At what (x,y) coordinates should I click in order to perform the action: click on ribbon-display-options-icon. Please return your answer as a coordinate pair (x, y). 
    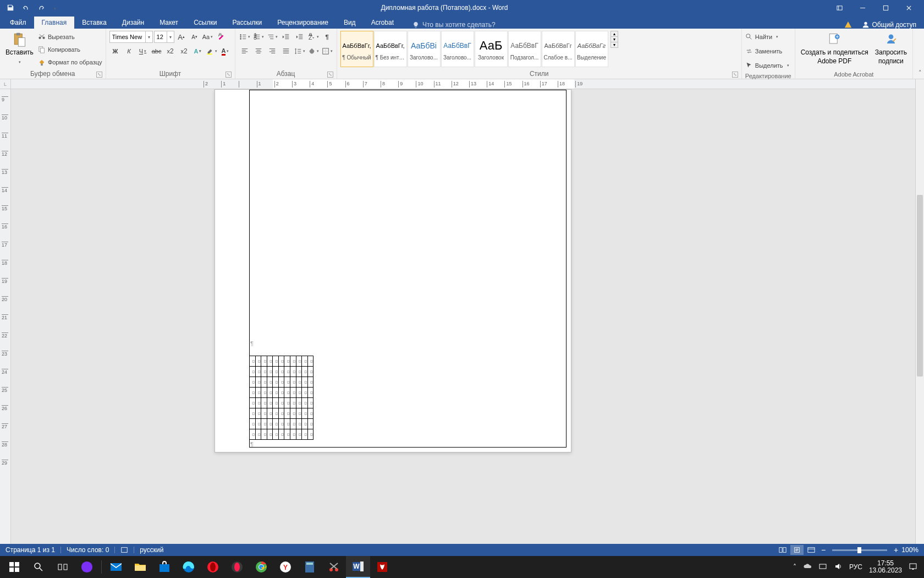
    Looking at the image, I should click on (839, 8).